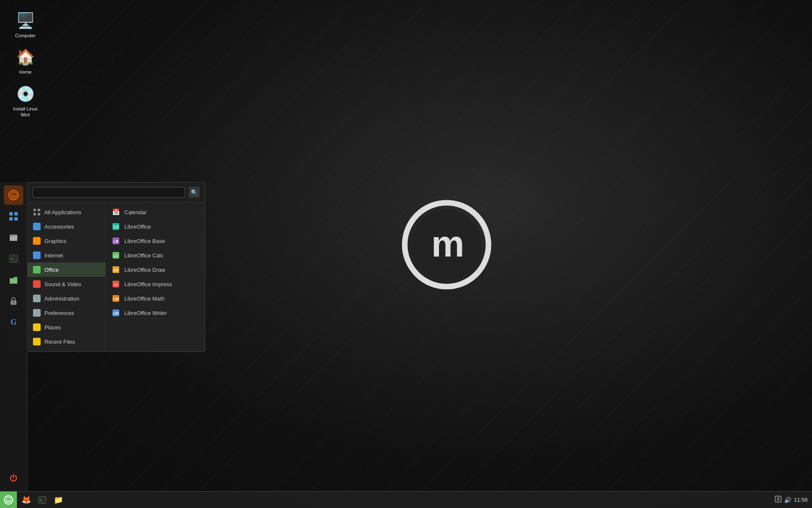  I want to click on mint-icon: m, so click(14, 195).